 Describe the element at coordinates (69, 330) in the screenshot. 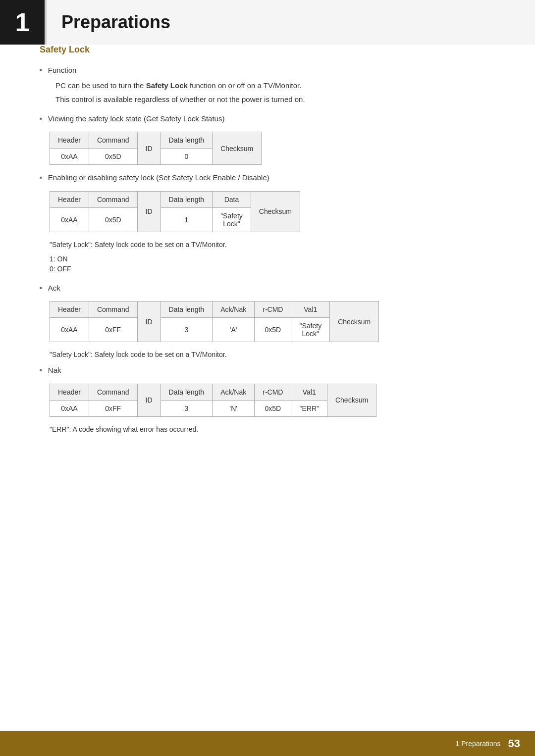

I see `td-0xaa-ack: 0xAA` at that location.